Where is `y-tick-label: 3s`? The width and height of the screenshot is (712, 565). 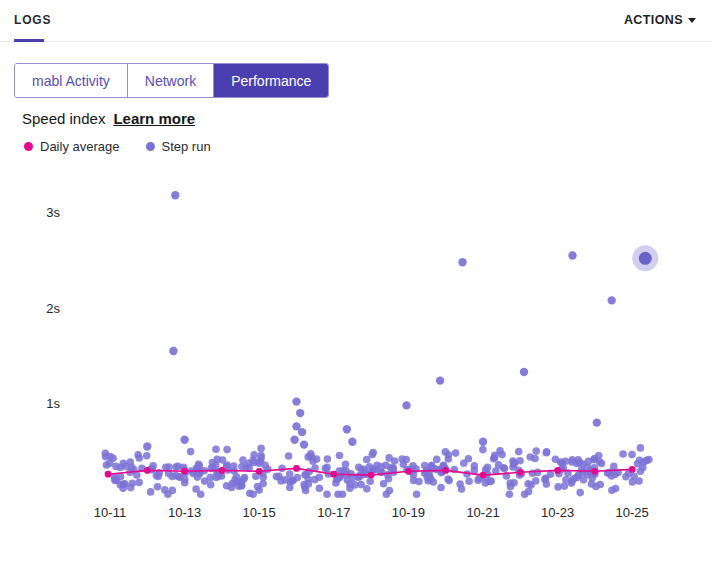
y-tick-label: 3s is located at coordinates (53, 212).